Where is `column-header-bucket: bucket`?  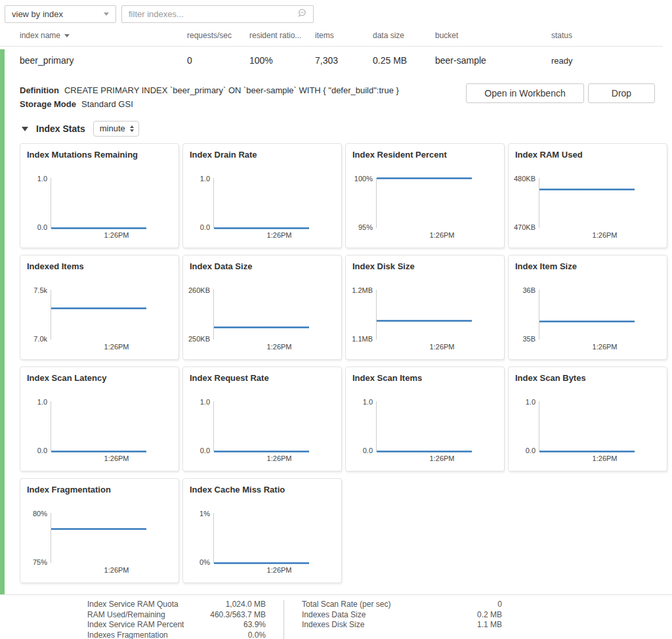 column-header-bucket: bucket is located at coordinates (494, 35).